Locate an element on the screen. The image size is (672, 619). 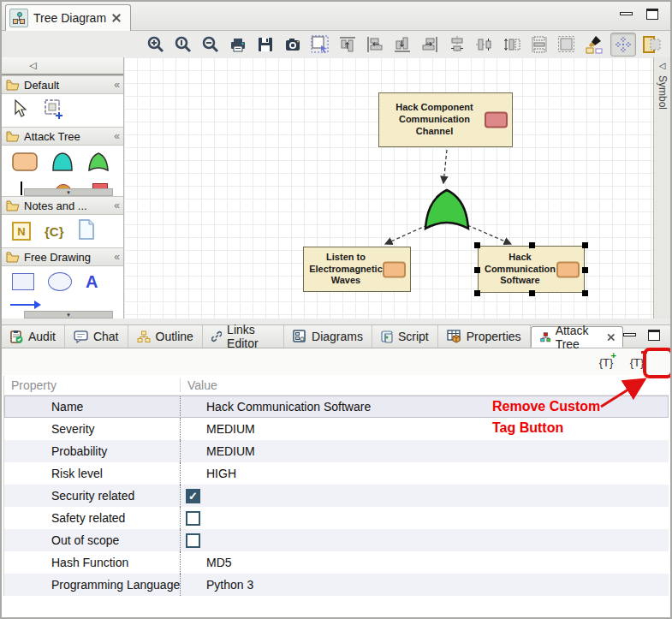
center-vertical-icon is located at coordinates (485, 45).